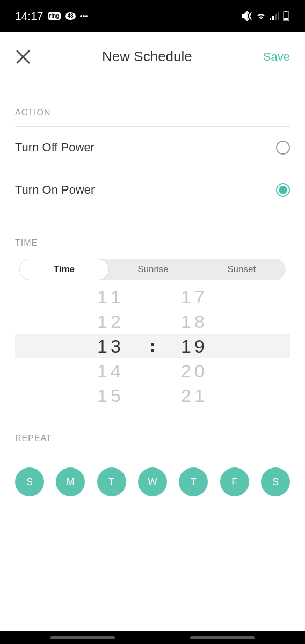  I want to click on segment-sunset: Sunset, so click(242, 269).